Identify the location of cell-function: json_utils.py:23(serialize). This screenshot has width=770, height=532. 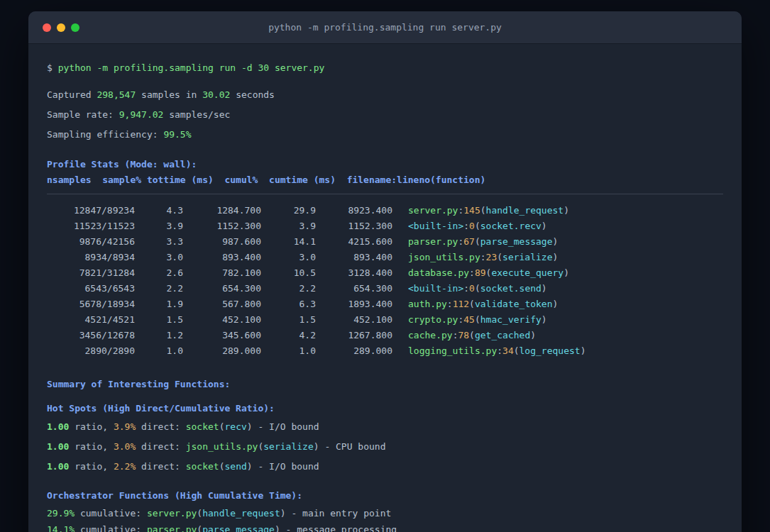
(475, 257).